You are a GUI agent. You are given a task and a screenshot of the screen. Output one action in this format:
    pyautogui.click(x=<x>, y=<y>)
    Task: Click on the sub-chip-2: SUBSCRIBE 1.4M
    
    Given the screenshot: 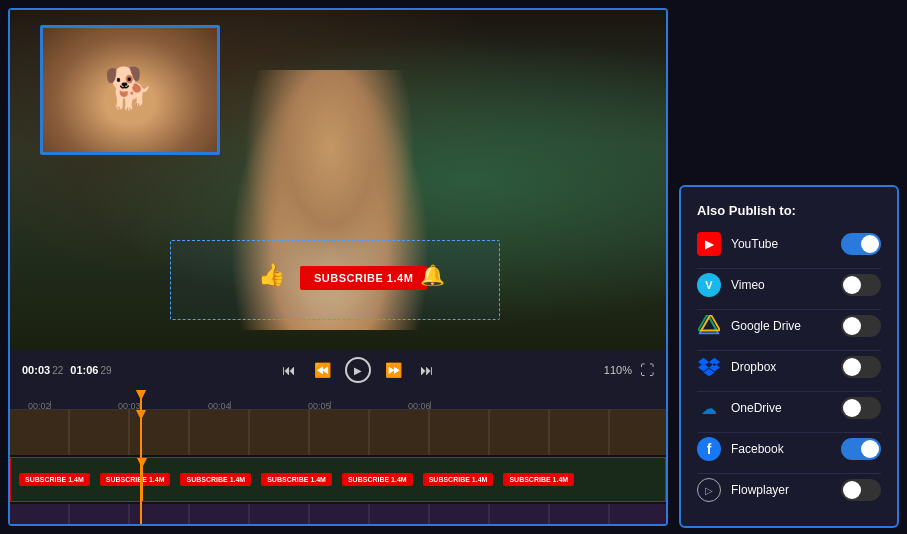 What is the action you would take?
    pyautogui.click(x=136, y=480)
    